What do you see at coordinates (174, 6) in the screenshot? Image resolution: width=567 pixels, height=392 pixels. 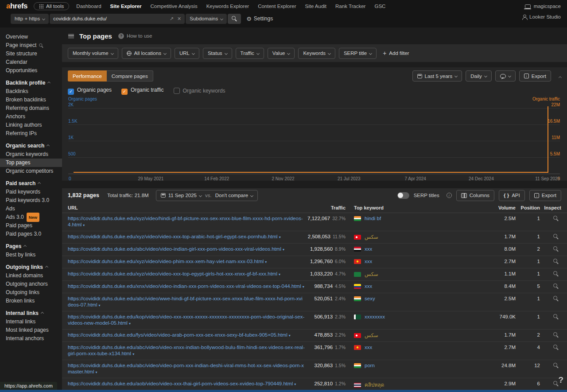 I see `nav-item-competitive-analysis: Competitive Analysis` at bounding box center [174, 6].